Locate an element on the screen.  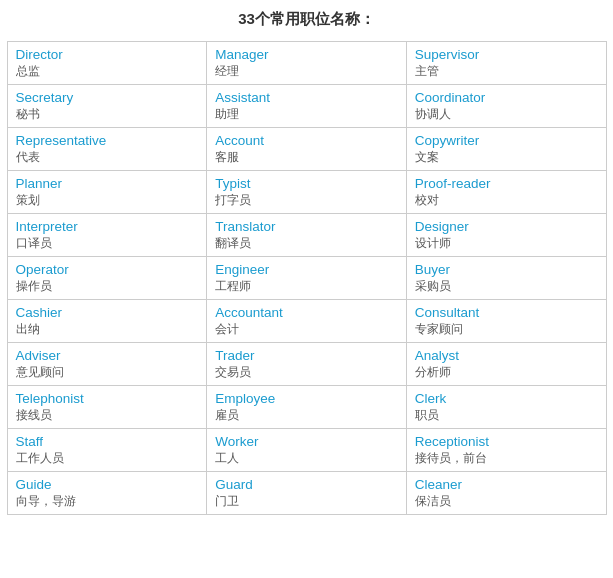
job-zh: 工人 is located at coordinates (306, 458).